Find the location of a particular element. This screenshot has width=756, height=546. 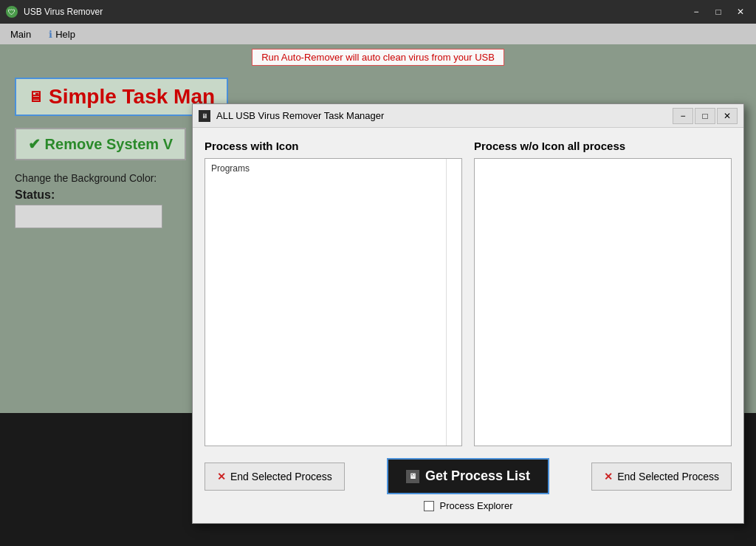

bg-infobar: Run Auto-Remover will auto clean virus f… is located at coordinates (378, 58).